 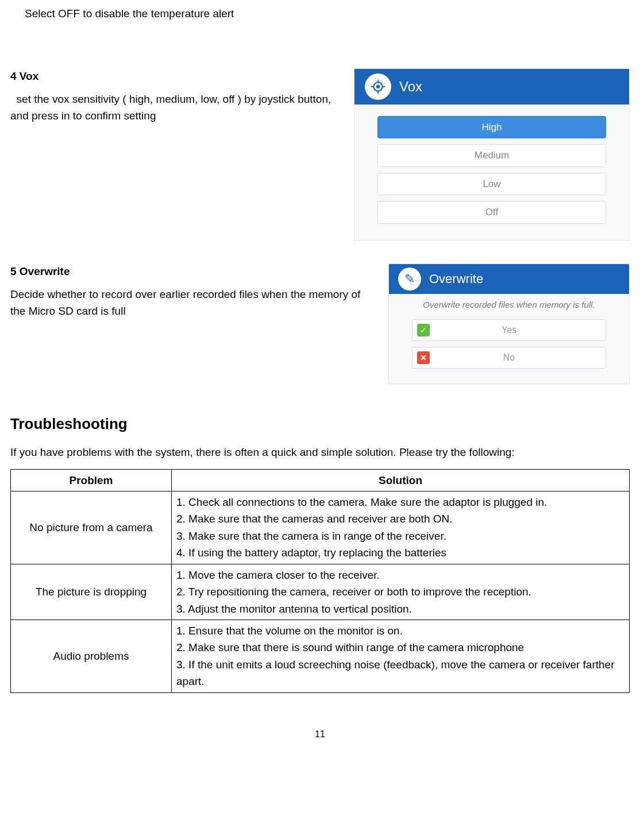 I want to click on problem-cell: The picture is dropping, so click(x=91, y=591).